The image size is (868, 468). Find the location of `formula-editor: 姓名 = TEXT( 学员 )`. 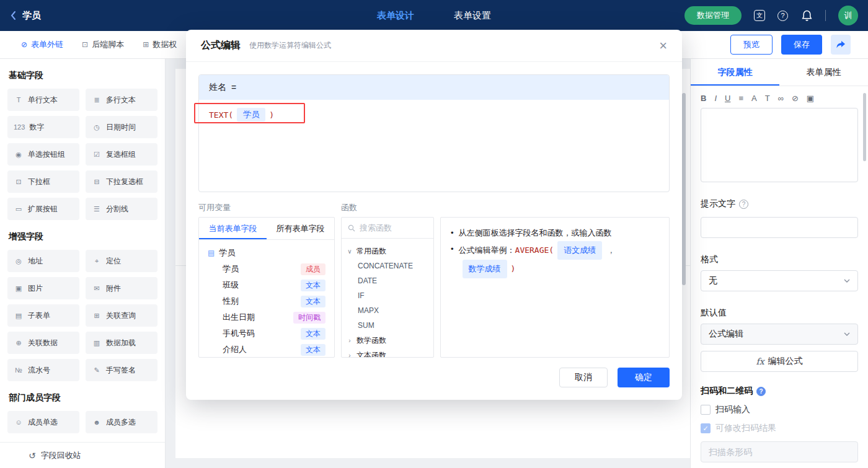

formula-editor: 姓名 = TEXT( 学员 ) is located at coordinates (434, 133).